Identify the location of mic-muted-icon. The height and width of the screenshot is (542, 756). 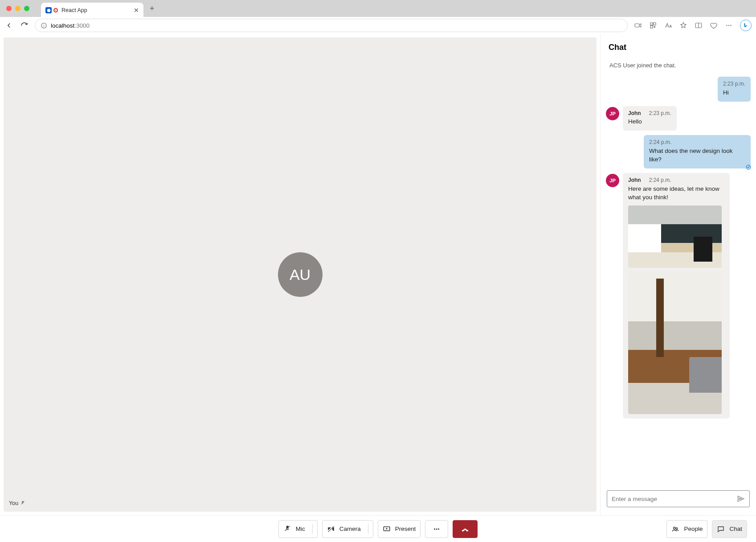
(23, 503).